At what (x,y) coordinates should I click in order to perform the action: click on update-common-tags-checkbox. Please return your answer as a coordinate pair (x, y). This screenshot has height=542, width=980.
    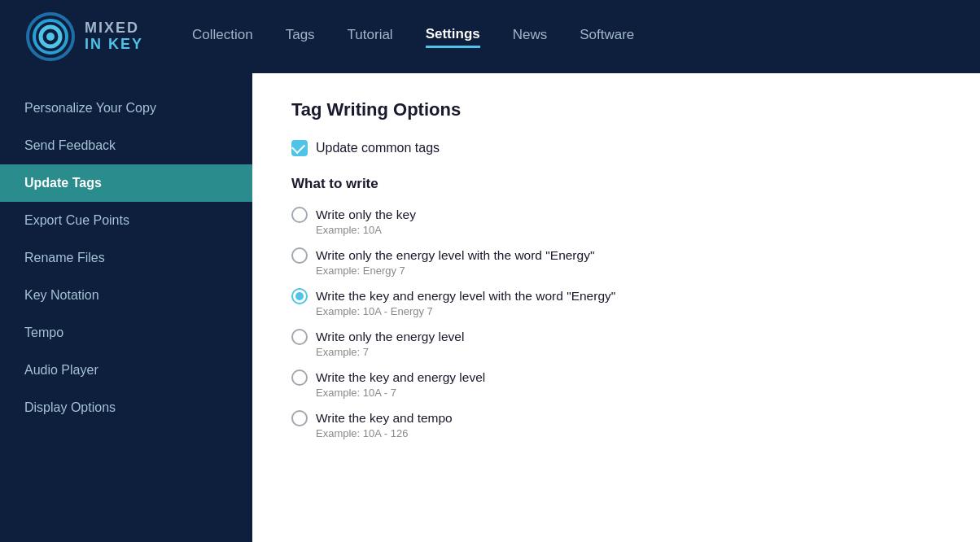
    Looking at the image, I should click on (300, 148).